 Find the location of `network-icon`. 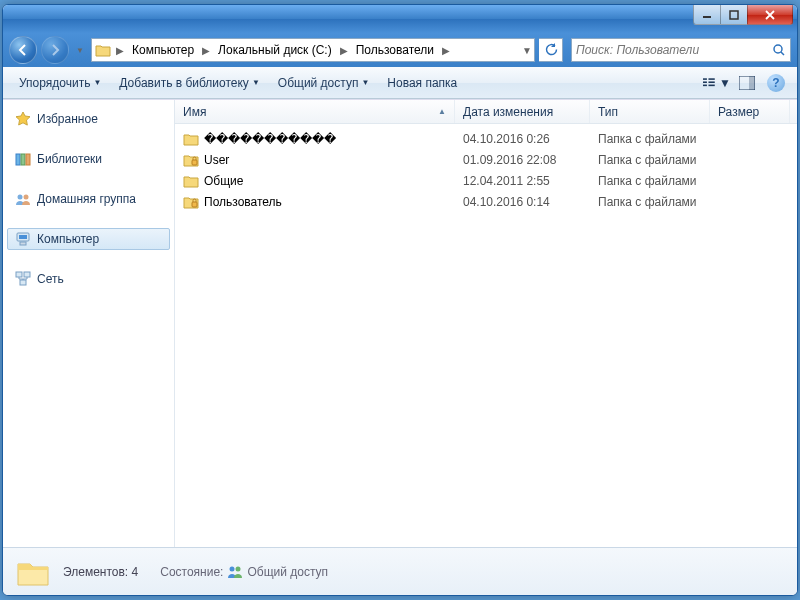

network-icon is located at coordinates (23, 279).